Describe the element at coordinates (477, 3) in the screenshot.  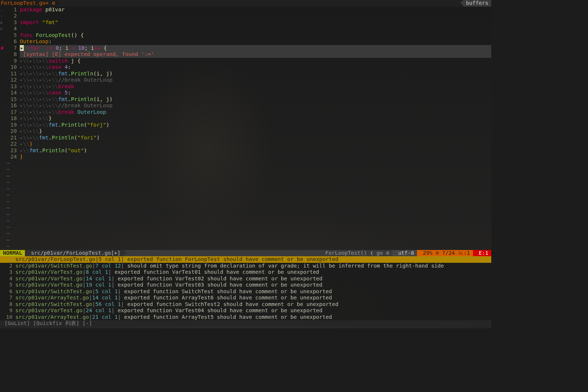
I see `buffers-button: buffers` at that location.